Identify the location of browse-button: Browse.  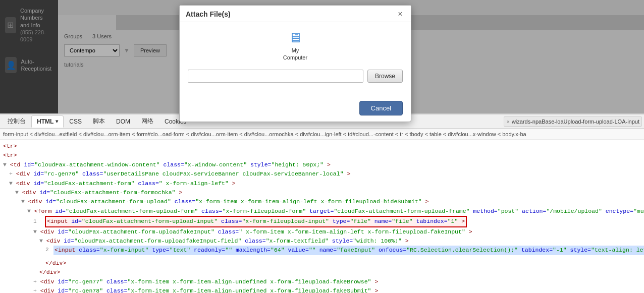
(385, 76).